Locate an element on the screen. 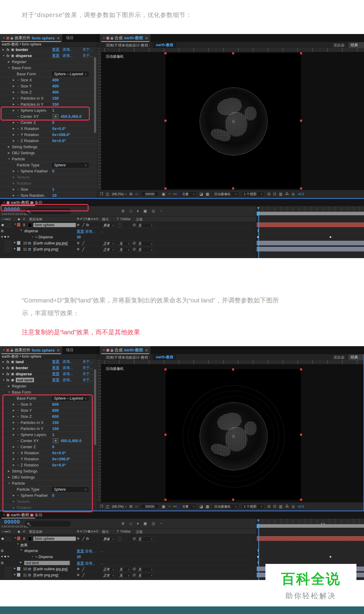 The image size is (364, 614). scrollbar is located at coordinates (95, 407).